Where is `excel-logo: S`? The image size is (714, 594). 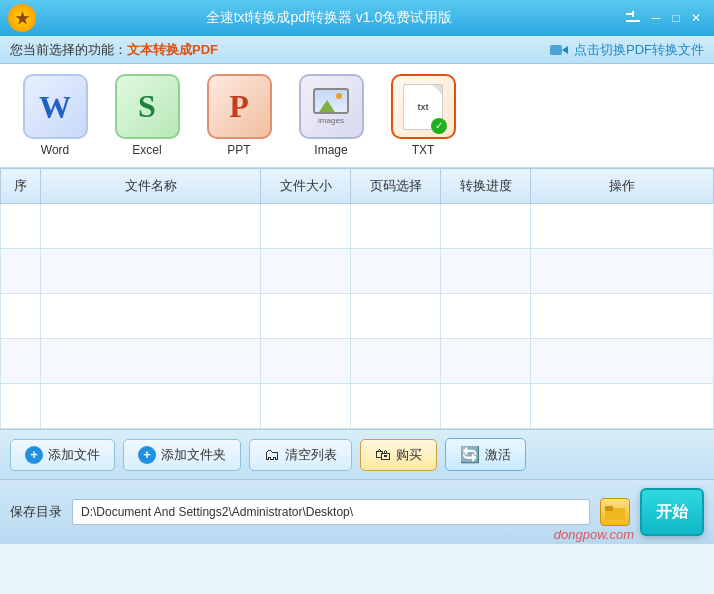
excel-logo: S is located at coordinates (147, 106).